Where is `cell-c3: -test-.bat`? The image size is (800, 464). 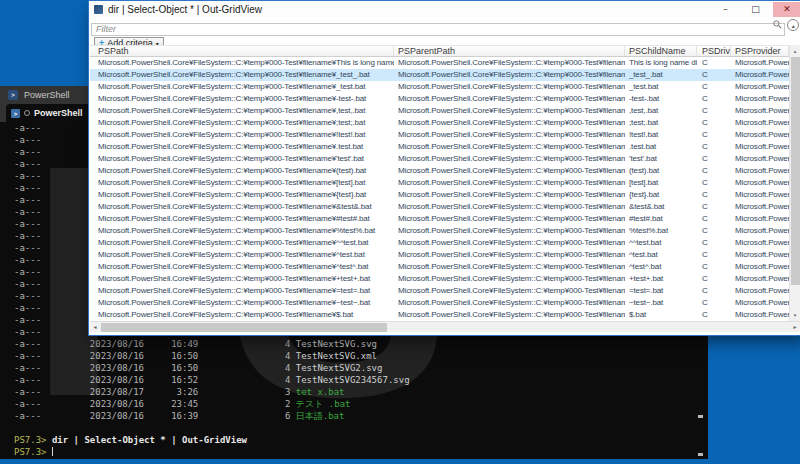 cell-c3: -test-.bat is located at coordinates (661, 99).